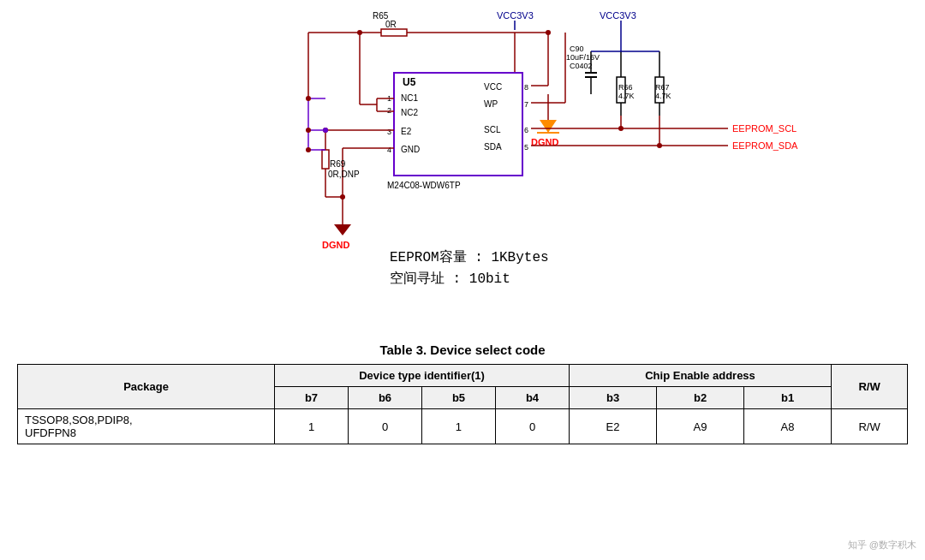  Describe the element at coordinates (492, 130) in the screenshot. I see `svg-text: SCL` at that location.